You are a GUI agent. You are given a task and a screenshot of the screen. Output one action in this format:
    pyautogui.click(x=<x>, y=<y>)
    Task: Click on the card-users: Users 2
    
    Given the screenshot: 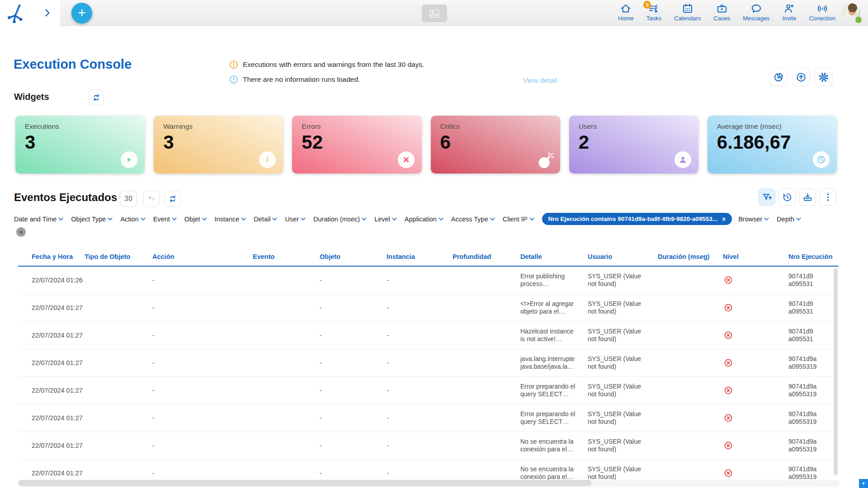 What is the action you would take?
    pyautogui.click(x=634, y=145)
    